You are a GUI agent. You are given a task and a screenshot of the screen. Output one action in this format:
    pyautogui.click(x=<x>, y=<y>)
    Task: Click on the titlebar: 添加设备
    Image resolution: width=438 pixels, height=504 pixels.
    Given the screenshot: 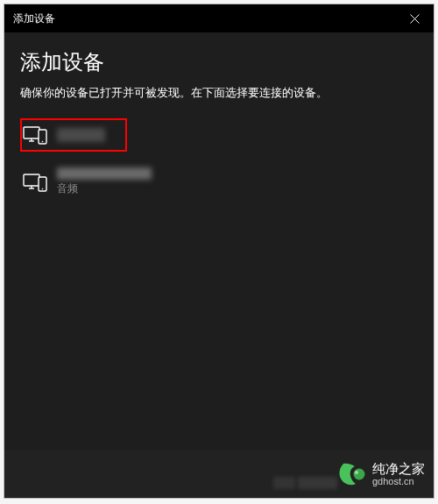 What is the action you would take?
    pyautogui.click(x=219, y=18)
    